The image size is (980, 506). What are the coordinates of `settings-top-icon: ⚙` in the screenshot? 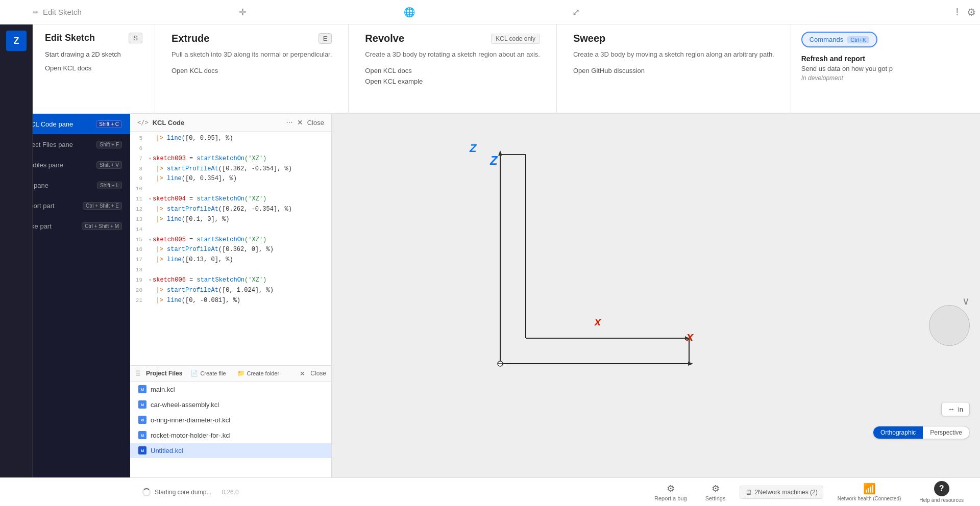 It's located at (971, 12).